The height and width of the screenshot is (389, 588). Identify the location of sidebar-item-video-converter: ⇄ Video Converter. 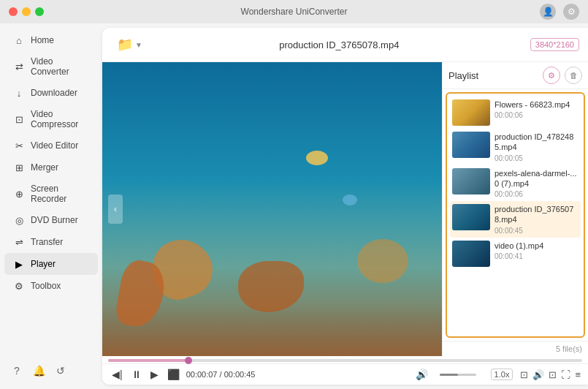
(51, 67).